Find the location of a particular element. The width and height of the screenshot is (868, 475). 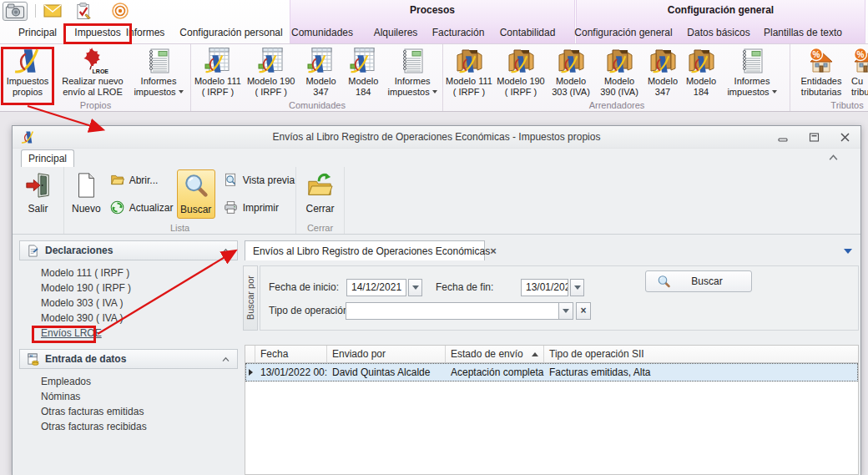

button-modelo-390-arrendadores: Modelo 390 (IVA) is located at coordinates (619, 72).